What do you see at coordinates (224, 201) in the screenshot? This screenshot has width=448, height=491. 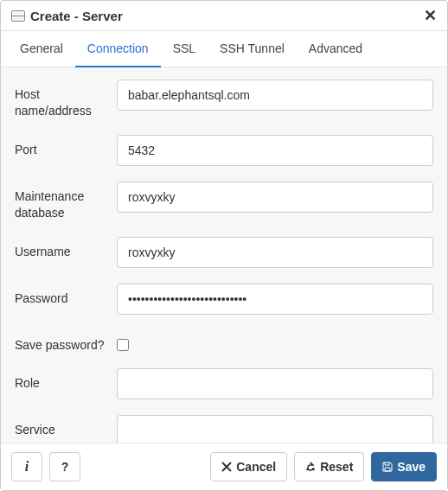 I see `row-maintenance-db: Maintenance database` at bounding box center [224, 201].